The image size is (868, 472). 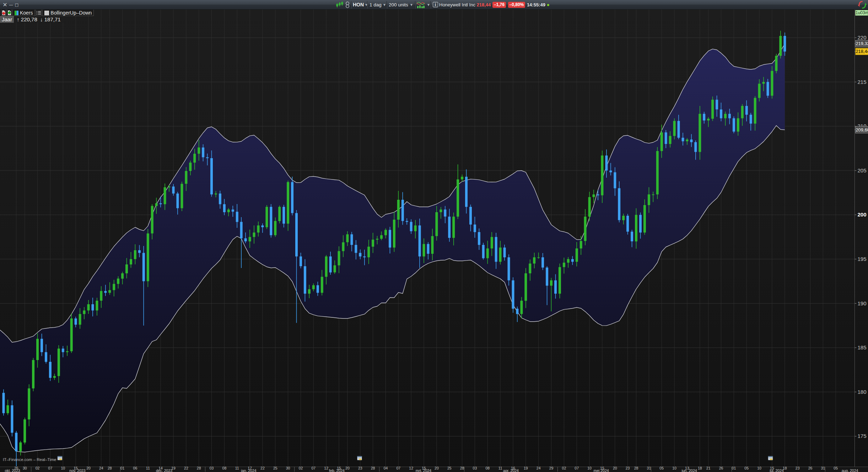 I want to click on svg-text: mrt. 2024, so click(x=424, y=470).